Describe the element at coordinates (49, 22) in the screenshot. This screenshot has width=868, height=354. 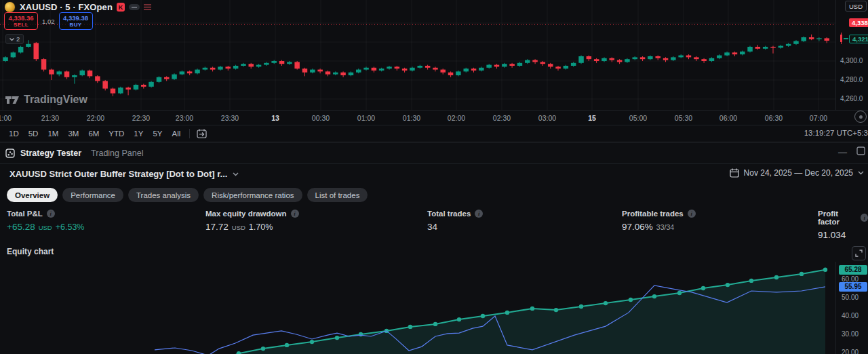
I see `spread-value: 1.02` at that location.